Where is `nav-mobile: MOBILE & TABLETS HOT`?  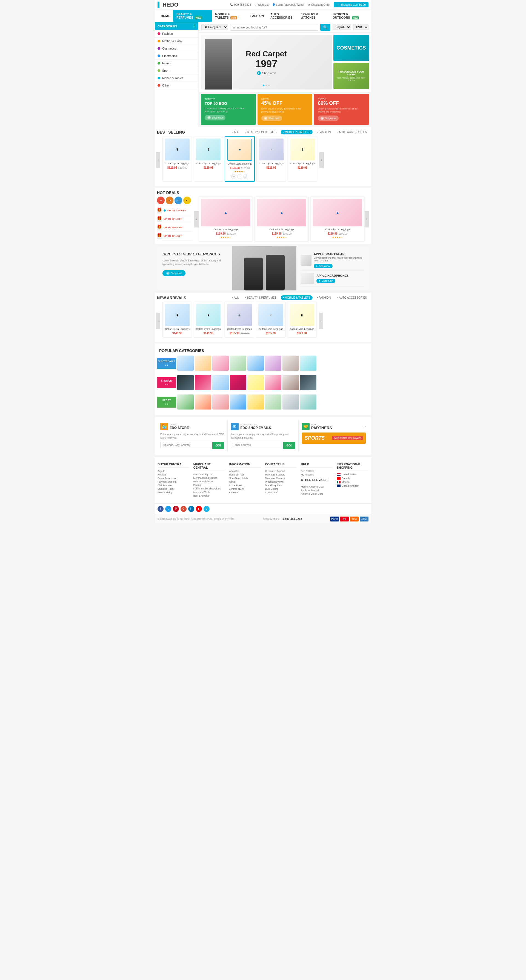
nav-mobile: MOBILE & TABLETS HOT is located at coordinates (229, 16).